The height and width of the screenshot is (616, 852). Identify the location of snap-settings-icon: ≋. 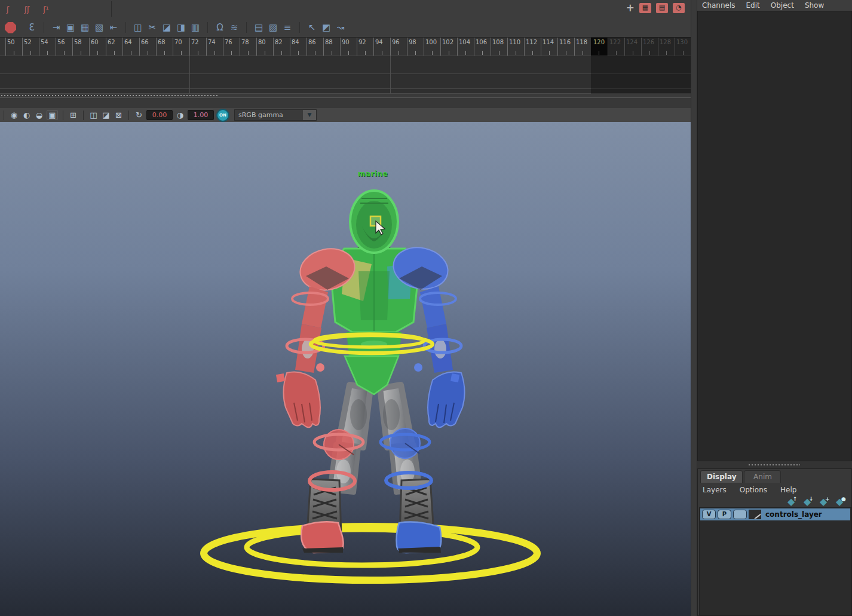
(234, 27).